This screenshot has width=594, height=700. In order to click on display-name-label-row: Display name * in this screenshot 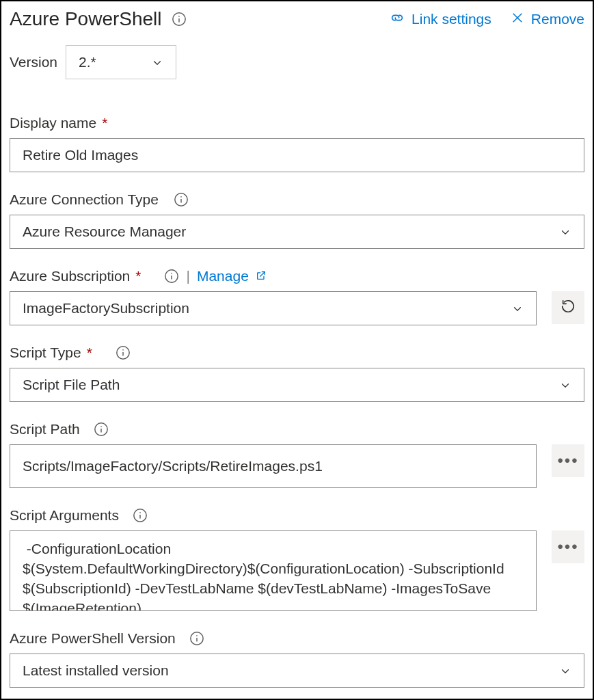, I will do `click(297, 123)`.